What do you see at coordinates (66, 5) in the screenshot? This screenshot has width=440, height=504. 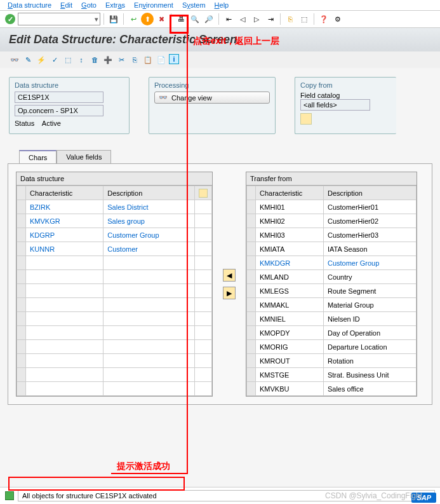 I see `menu-edit: Edit` at bounding box center [66, 5].